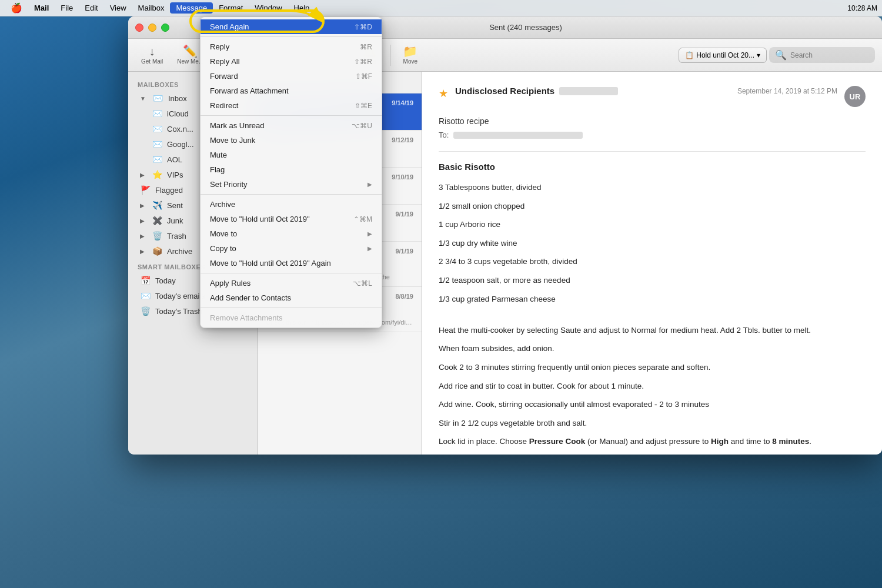 The width and height of the screenshot is (882, 588). Describe the element at coordinates (291, 298) in the screenshot. I see `menu-add-sender: Add Sender to Contacts` at that location.